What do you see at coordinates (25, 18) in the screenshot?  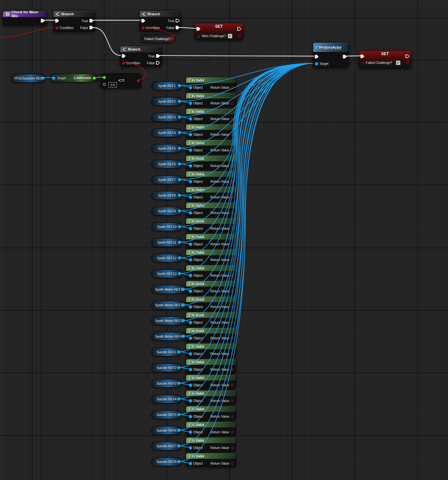 I see `event-node-check-for-wave-win: Check for Wave Win` at bounding box center [25, 18].